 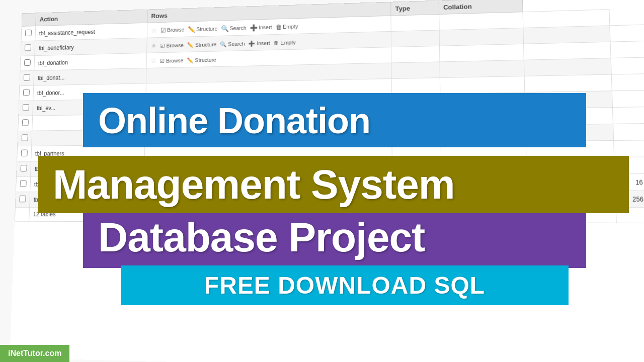 I want to click on table-name-label: tbl_beneficiary, so click(x=56, y=47).